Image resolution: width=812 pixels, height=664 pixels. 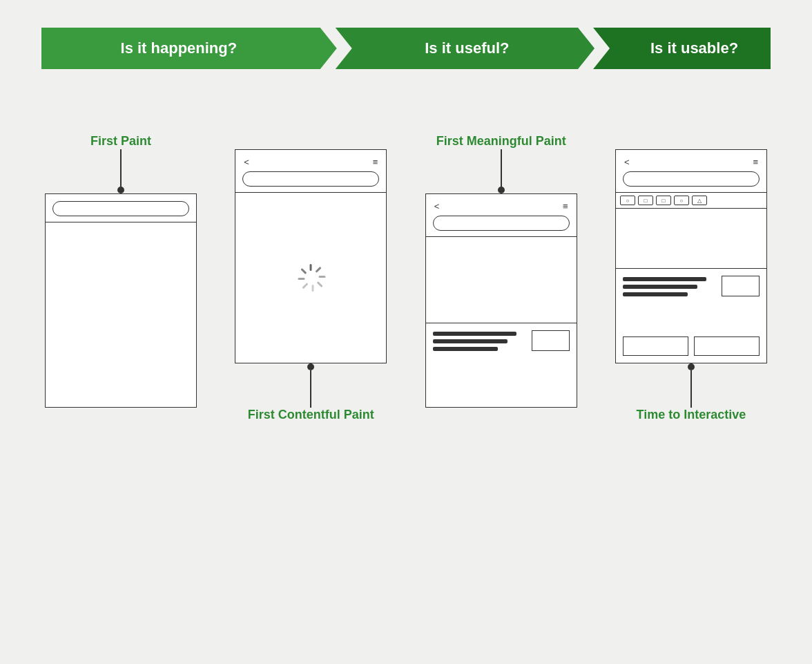 What do you see at coordinates (691, 386) in the screenshot?
I see `connector-time-to-interactive` at bounding box center [691, 386].